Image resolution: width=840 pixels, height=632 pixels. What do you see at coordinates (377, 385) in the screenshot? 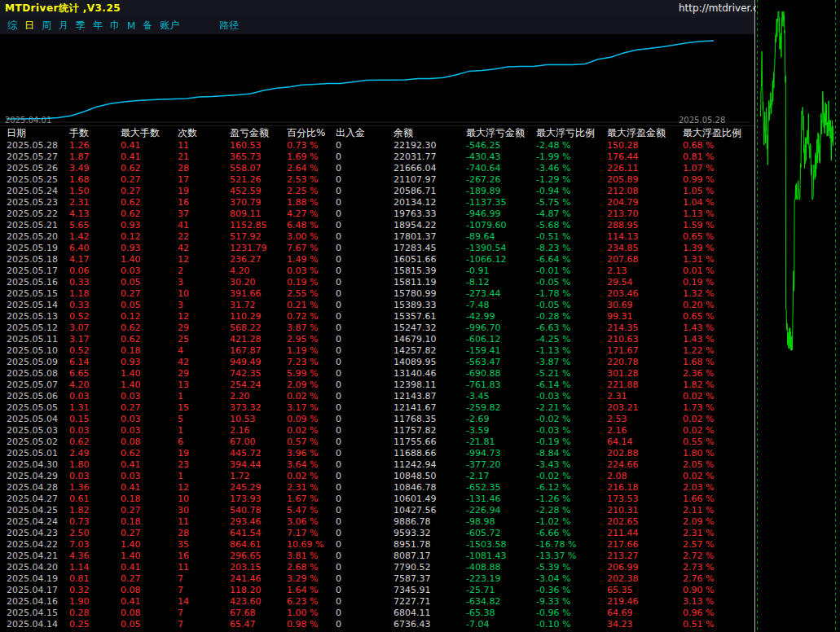
I see `table-row: 2025.05.074.201.4013254.242.09 %012398.1…` at bounding box center [377, 385].